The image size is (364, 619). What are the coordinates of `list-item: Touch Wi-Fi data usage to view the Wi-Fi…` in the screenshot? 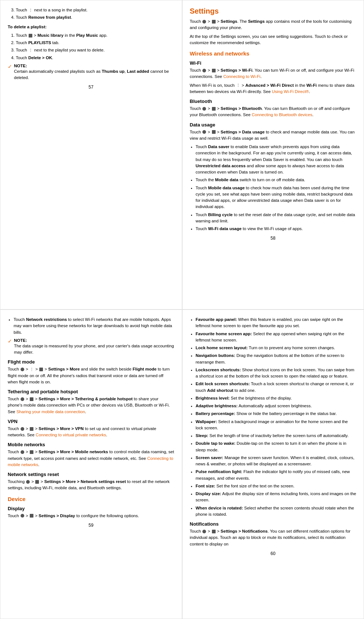 It's located at (276, 229).